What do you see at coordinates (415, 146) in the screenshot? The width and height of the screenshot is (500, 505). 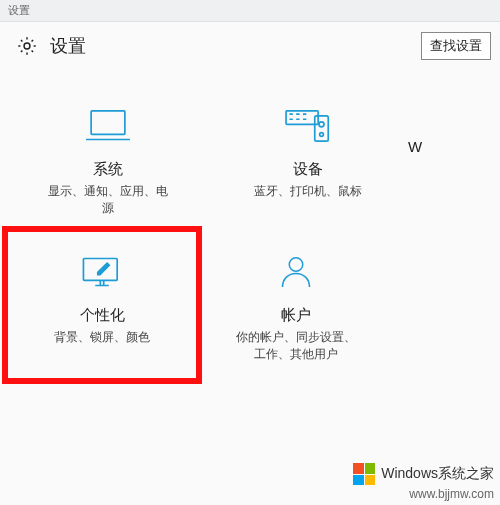 I see `partial-letter: W` at bounding box center [415, 146].